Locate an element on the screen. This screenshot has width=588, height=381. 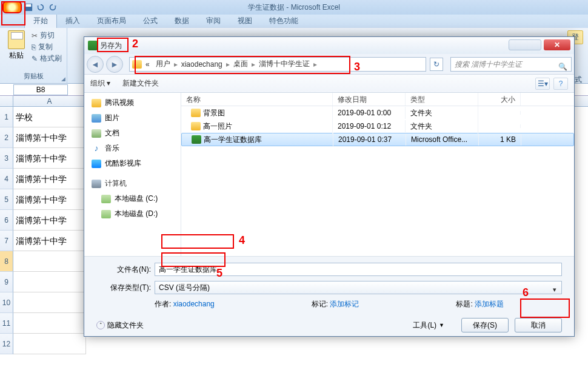
row-header: 5 is located at coordinates (7, 200).